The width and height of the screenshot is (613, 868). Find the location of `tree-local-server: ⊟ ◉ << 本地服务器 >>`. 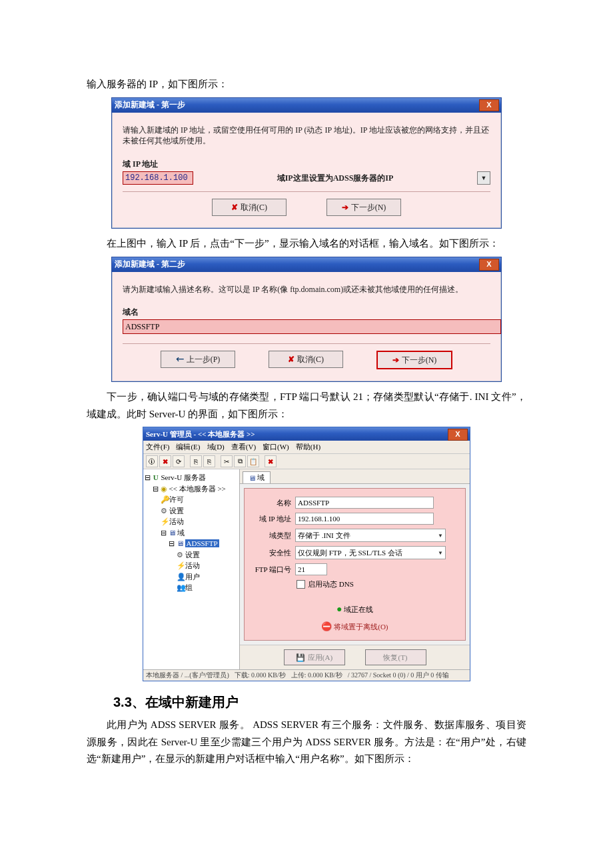

tree-local-server: ⊟ ◉ << 本地服务器 >> is located at coordinates (191, 489).